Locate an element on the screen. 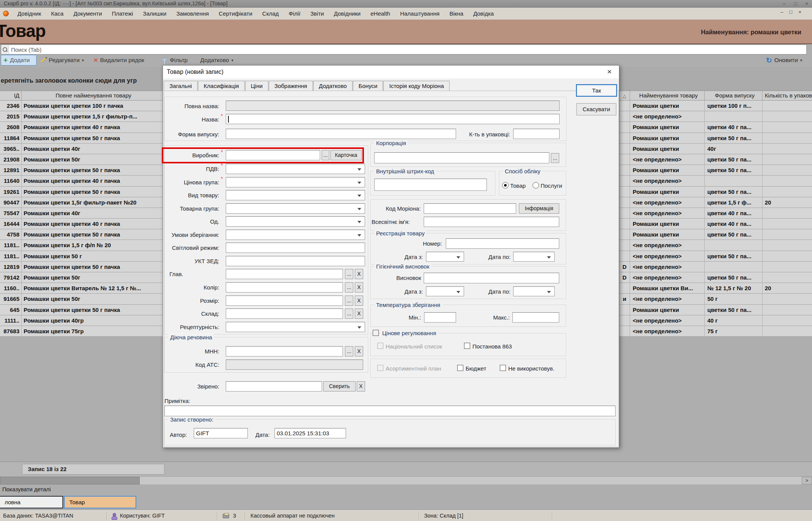  column-header-qty: Кількість в упаковці is located at coordinates (787, 96).